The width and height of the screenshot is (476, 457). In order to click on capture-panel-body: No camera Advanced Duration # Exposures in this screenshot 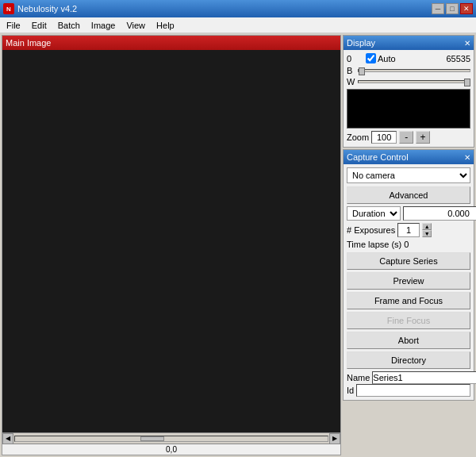, I will do `click(409, 282)`.